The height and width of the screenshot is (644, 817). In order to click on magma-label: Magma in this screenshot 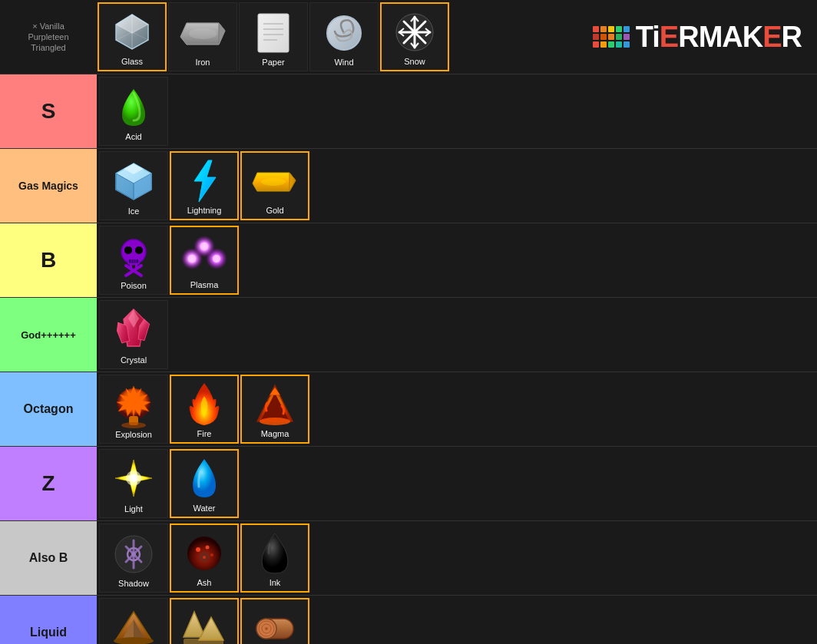, I will do `click(275, 434)`.